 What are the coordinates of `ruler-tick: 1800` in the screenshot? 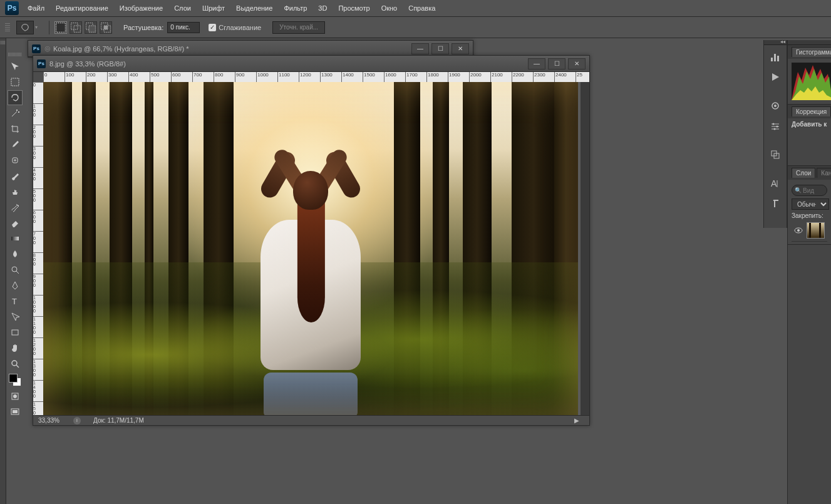 It's located at (433, 77).